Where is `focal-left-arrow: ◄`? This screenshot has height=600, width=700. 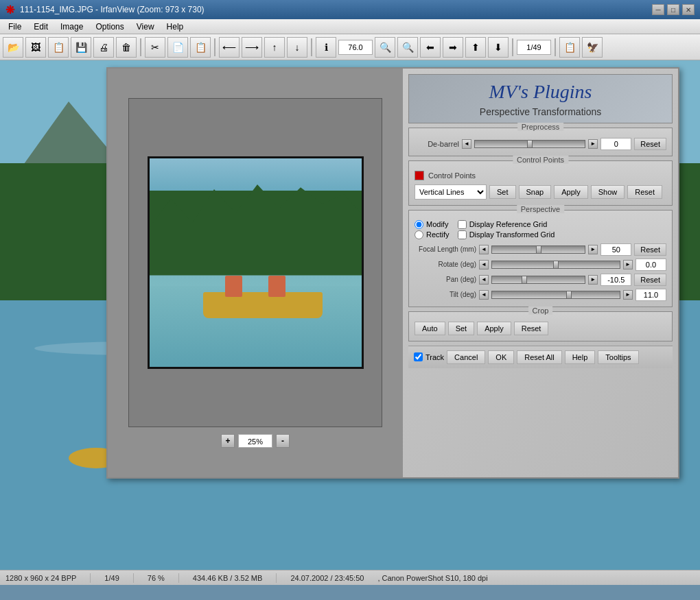 focal-left-arrow: ◄ is located at coordinates (484, 250).